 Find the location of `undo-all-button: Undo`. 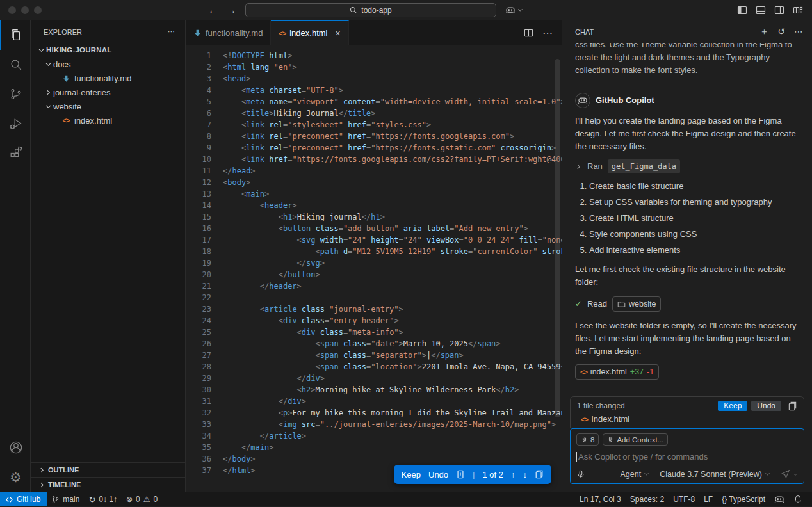

undo-all-button: Undo is located at coordinates (766, 406).